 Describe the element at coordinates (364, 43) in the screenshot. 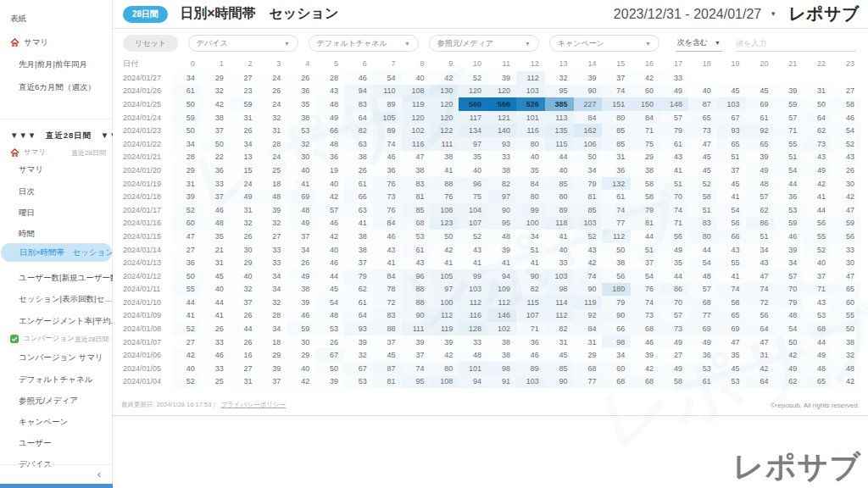

I see `channel-filter-dropdown: デフォルトチャネル ▼` at that location.